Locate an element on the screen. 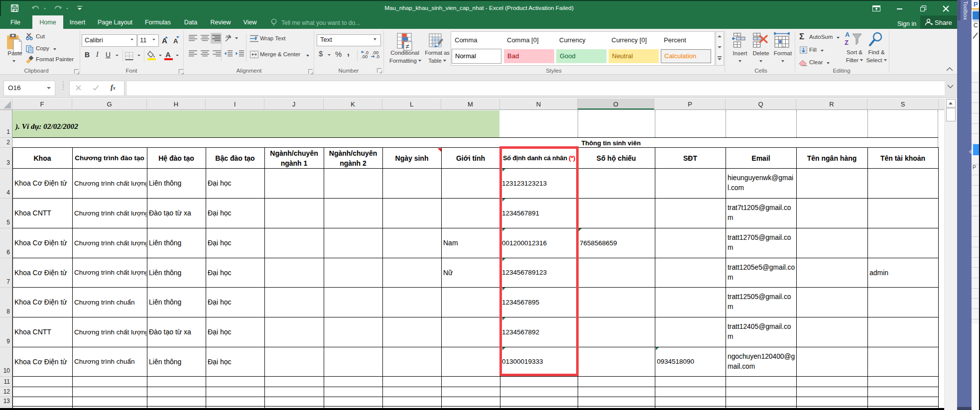 Image resolution: width=980 pixels, height=410 pixels. svg-text: .00 is located at coordinates (365, 56).